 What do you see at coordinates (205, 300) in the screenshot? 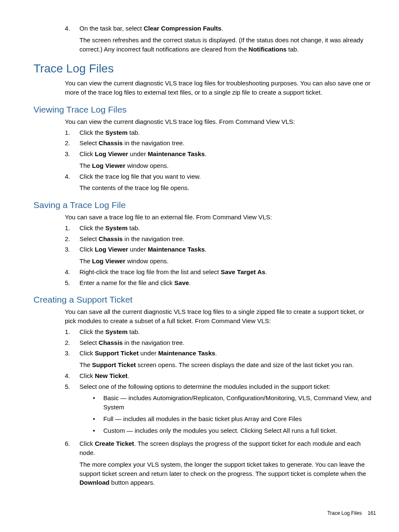
I see `heading-support-ticket: Creating a Support Ticket` at bounding box center [205, 300].